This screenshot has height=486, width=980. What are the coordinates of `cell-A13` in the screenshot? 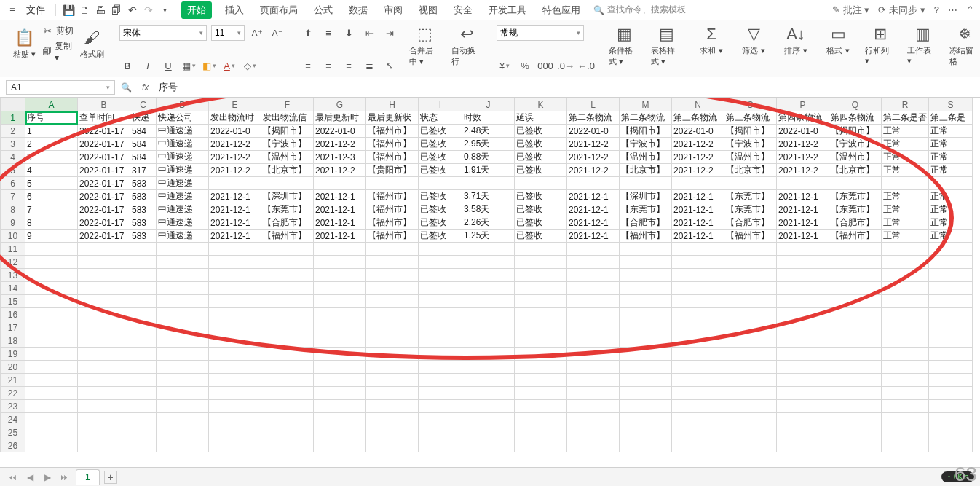 It's located at (52, 275).